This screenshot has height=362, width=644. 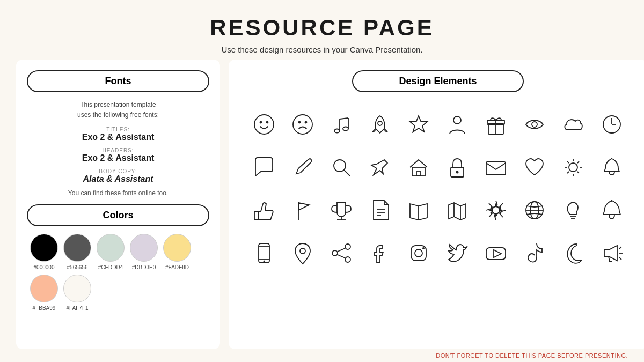 What do you see at coordinates (118, 150) in the screenshot?
I see `headers-label: HEADERS:` at bounding box center [118, 150].